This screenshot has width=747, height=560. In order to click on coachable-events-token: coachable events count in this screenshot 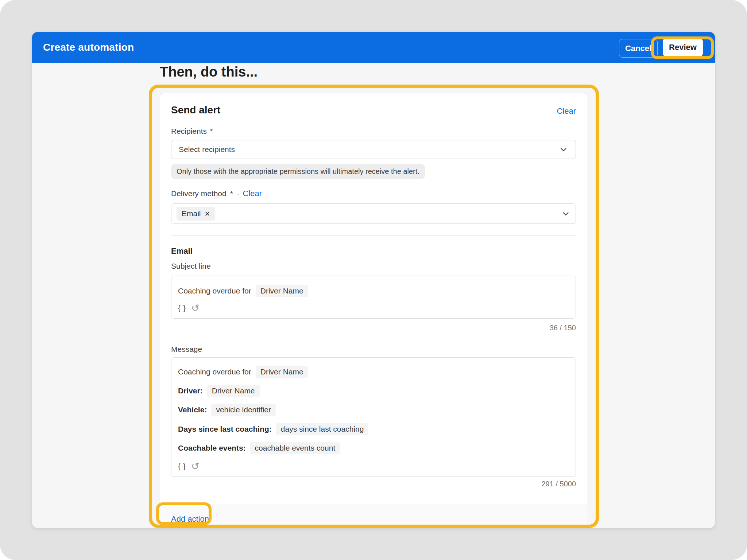, I will do `click(295, 448)`.